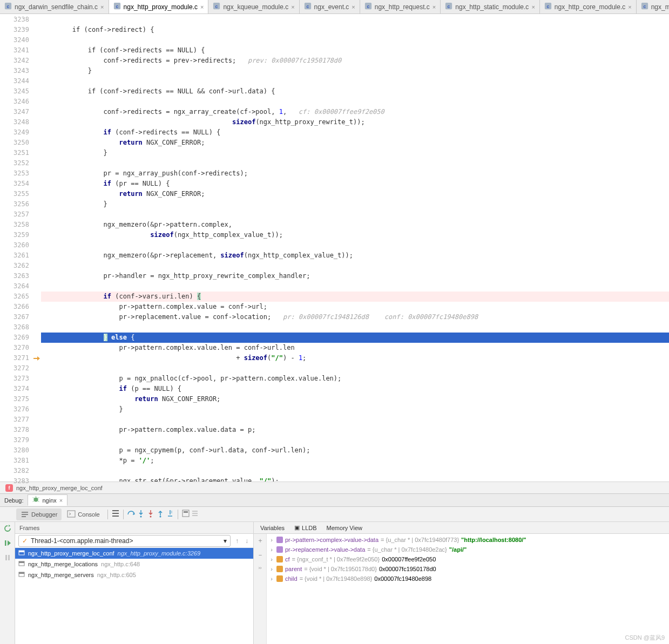  I want to click on code-line: *p = '/';, so click(355, 461).